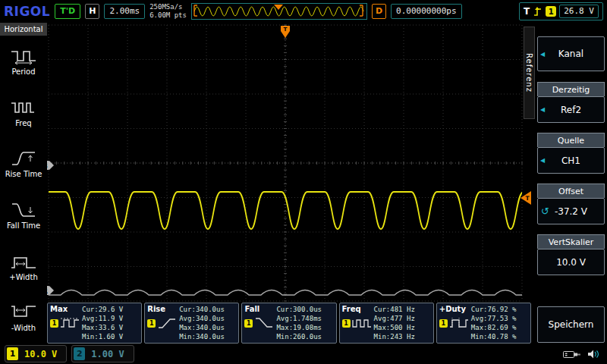  I want to click on trigger-status-badge: T'D, so click(68, 11).